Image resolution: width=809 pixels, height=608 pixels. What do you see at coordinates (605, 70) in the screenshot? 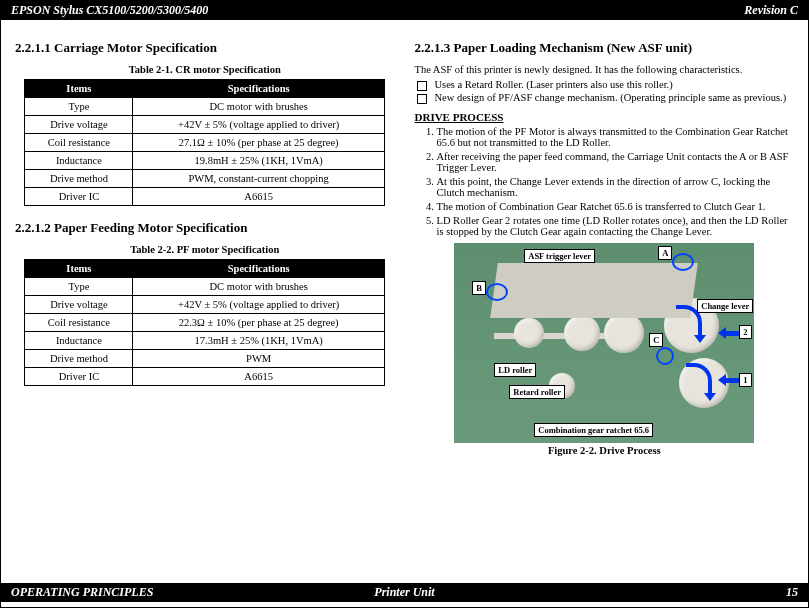
I see `intro-text: The ASF of this printer is newly designe…` at bounding box center [605, 70].